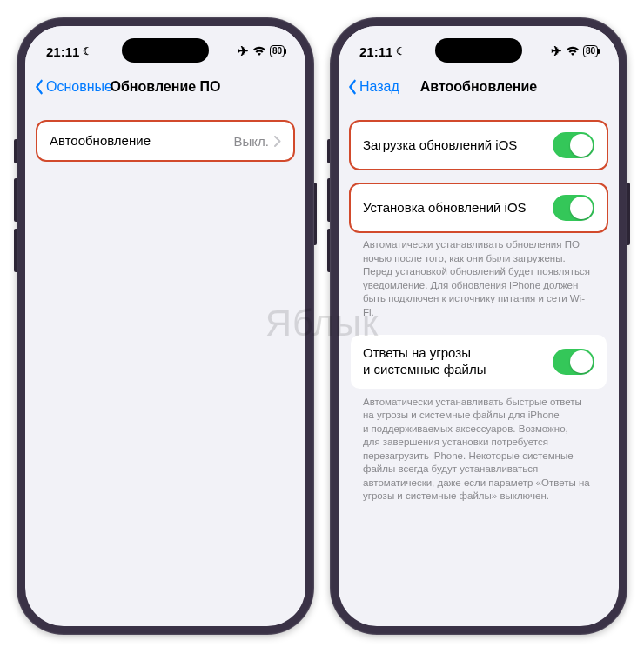 Image resolution: width=644 pixels, height=647 pixels. Describe the element at coordinates (479, 208) in the screenshot. I see `row-install-ios-updates: Установка обновлений iOS` at that location.